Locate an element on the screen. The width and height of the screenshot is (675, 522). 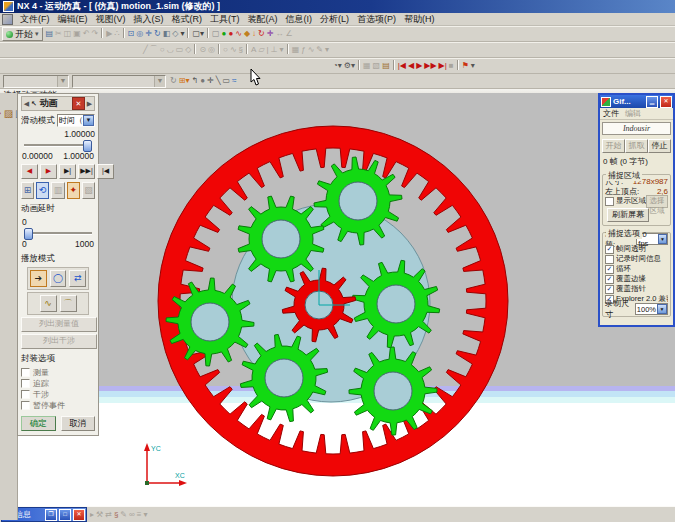
gif-menu-edit: 编辑 is located at coordinates (633, 114).